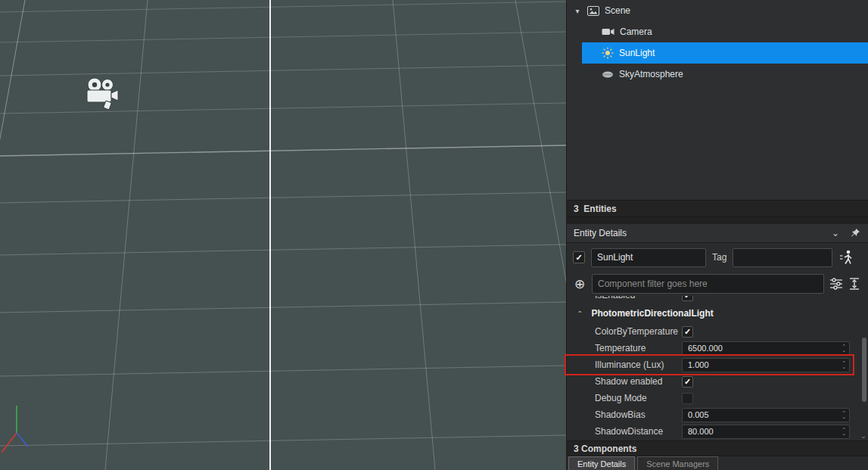 Image resolution: width=868 pixels, height=470 pixels. What do you see at coordinates (608, 32) in the screenshot?
I see `camera-icon` at bounding box center [608, 32].